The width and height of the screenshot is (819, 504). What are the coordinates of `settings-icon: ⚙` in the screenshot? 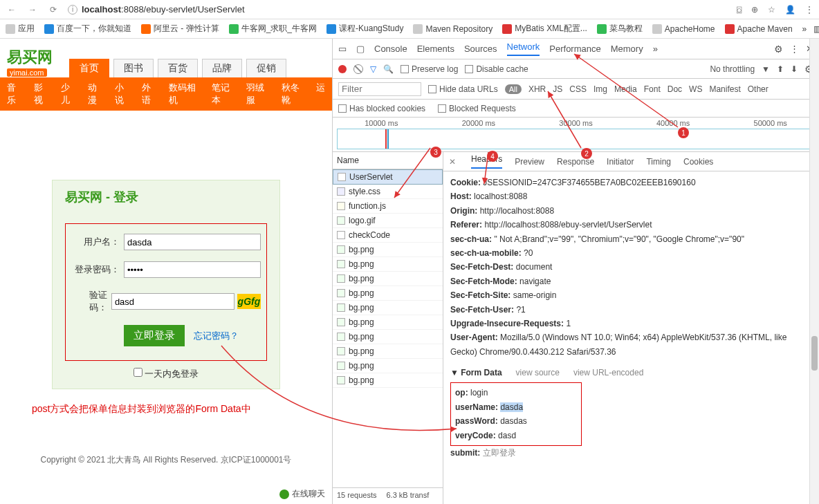 It's located at (779, 49).